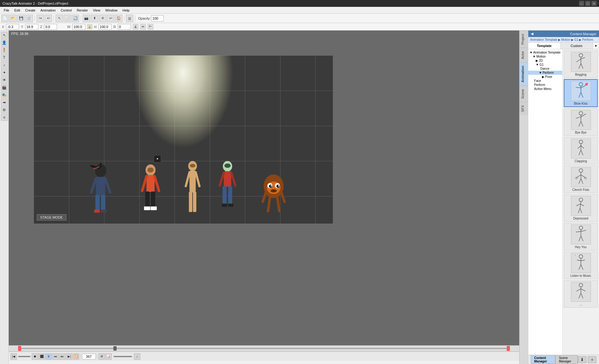  I want to click on toolbar-save: 💾, so click(21, 18).